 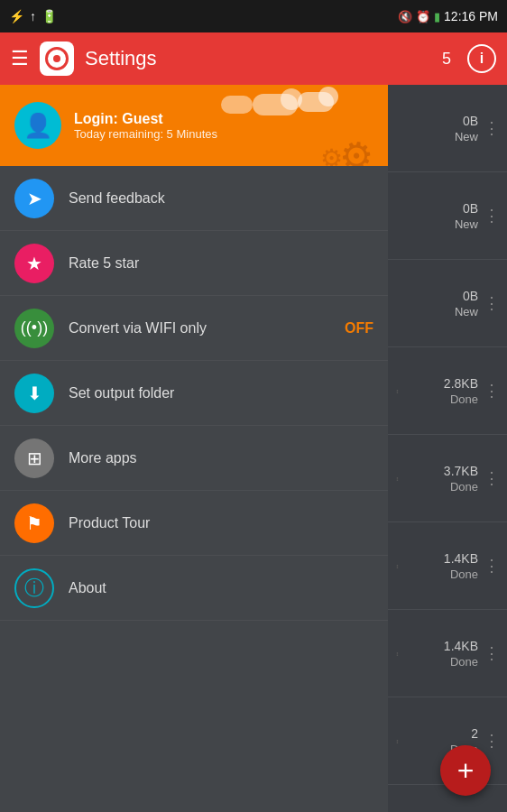 I want to click on info-icon: i, so click(x=482, y=59).